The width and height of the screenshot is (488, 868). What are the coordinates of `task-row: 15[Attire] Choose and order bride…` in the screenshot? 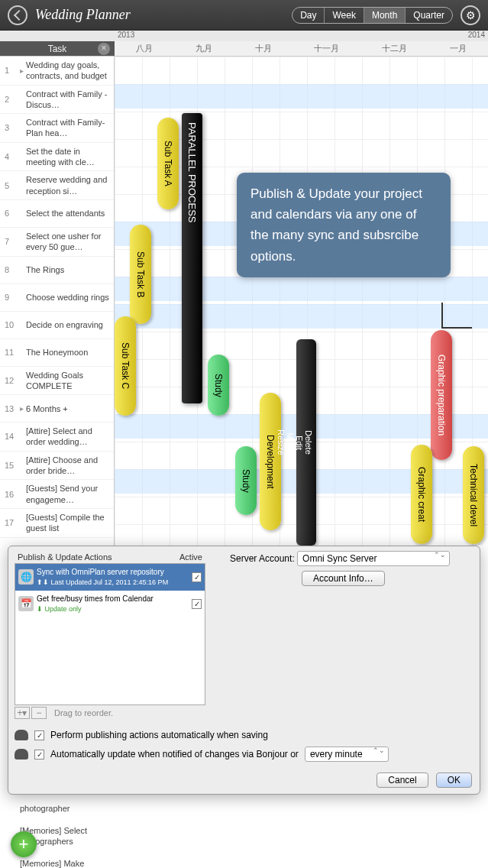 It's located at (57, 466).